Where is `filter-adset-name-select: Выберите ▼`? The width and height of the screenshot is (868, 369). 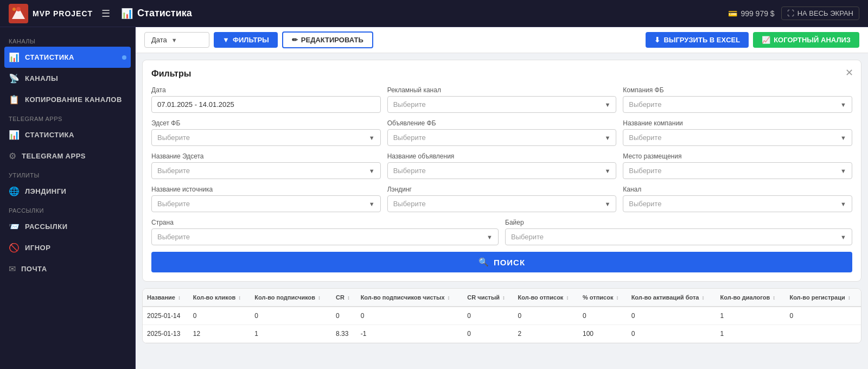 filter-adset-name-select: Выберите ▼ is located at coordinates (266, 170).